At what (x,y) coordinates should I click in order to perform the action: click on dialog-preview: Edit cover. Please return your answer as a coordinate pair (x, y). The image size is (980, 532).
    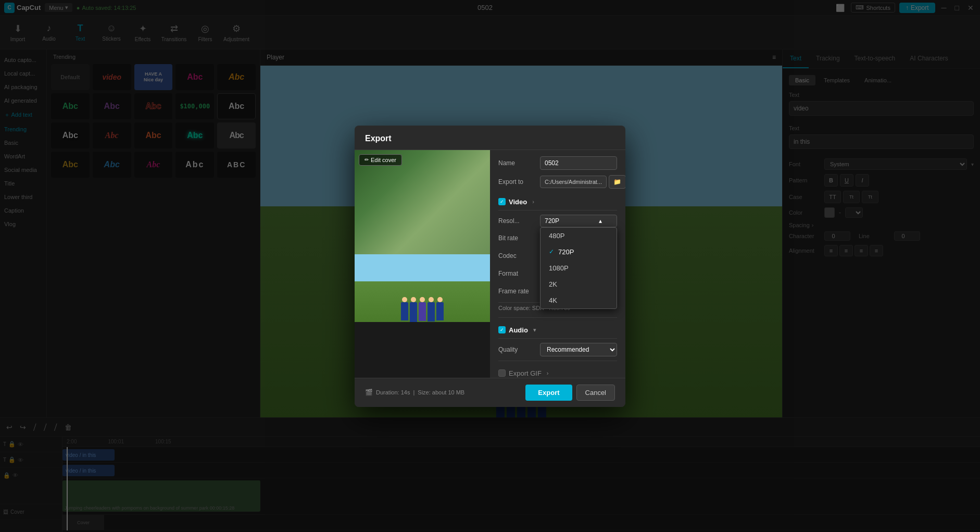
    Looking at the image, I should click on (422, 264).